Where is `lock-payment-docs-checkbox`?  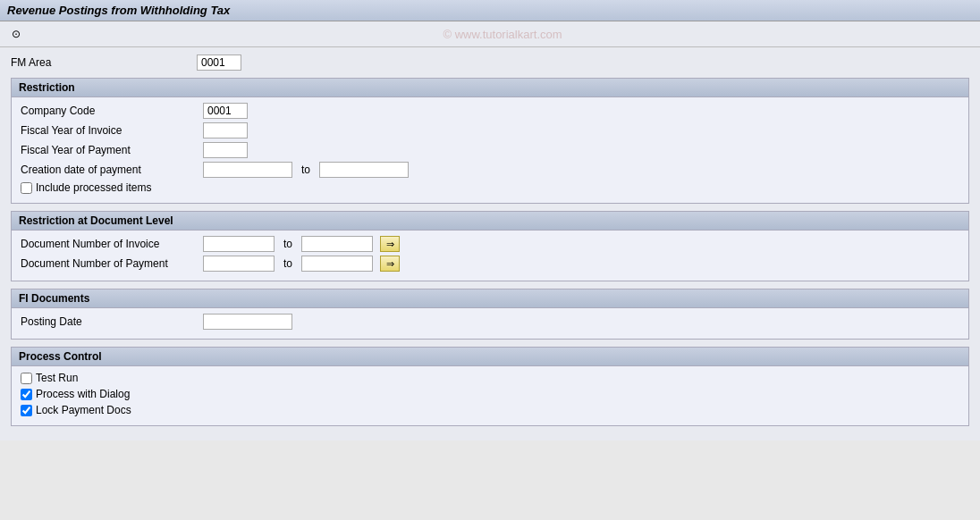
lock-payment-docs-checkbox is located at coordinates (27, 411).